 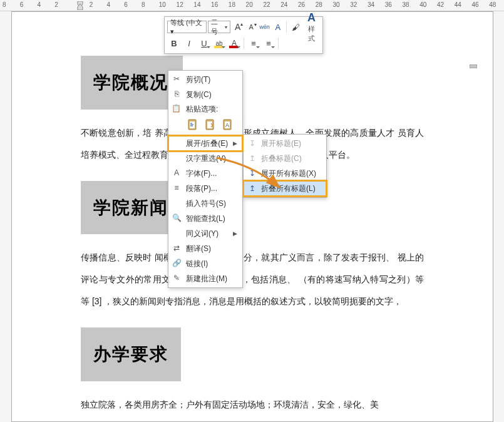 I want to click on ctx-insert-symbol: 插入符号(S), so click(x=205, y=203).